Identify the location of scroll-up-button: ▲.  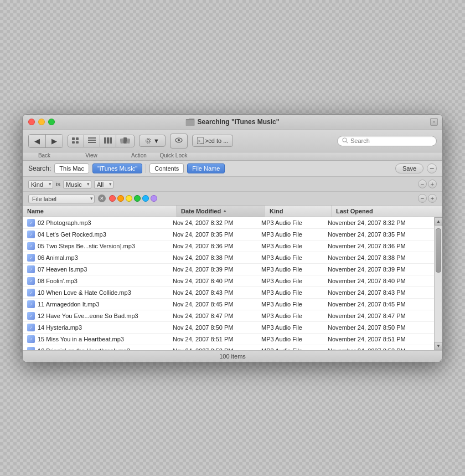
(438, 222).